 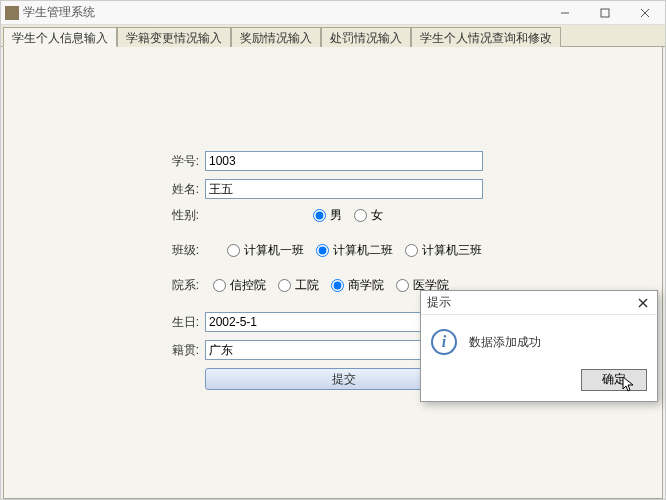 I want to click on dept-3-radio, so click(x=338, y=286).